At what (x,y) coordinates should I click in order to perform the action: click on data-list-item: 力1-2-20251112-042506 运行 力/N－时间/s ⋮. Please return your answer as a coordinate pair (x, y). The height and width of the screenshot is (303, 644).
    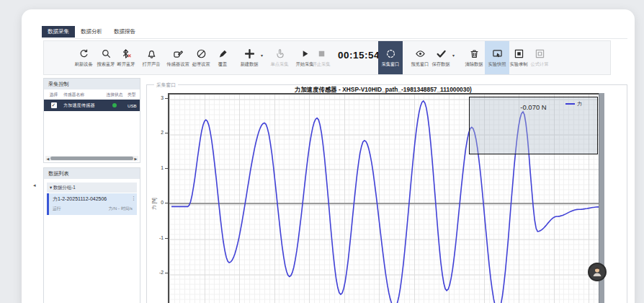
    Looking at the image, I should click on (92, 204).